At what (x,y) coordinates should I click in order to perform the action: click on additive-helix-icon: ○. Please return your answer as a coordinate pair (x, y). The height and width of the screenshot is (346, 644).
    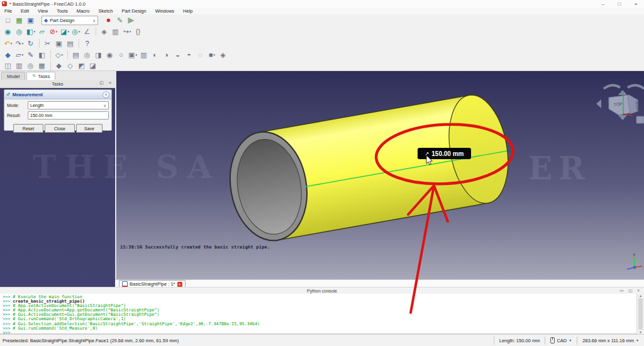
    Looking at the image, I should click on (121, 55).